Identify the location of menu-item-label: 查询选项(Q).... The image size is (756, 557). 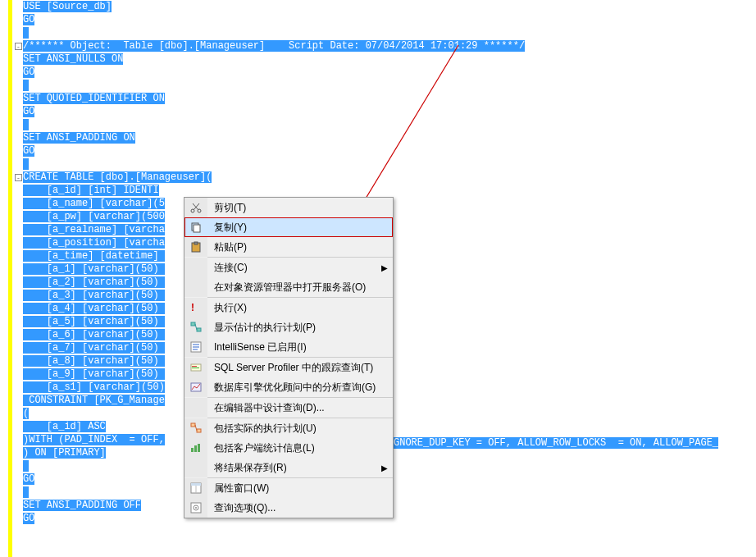
(293, 509).